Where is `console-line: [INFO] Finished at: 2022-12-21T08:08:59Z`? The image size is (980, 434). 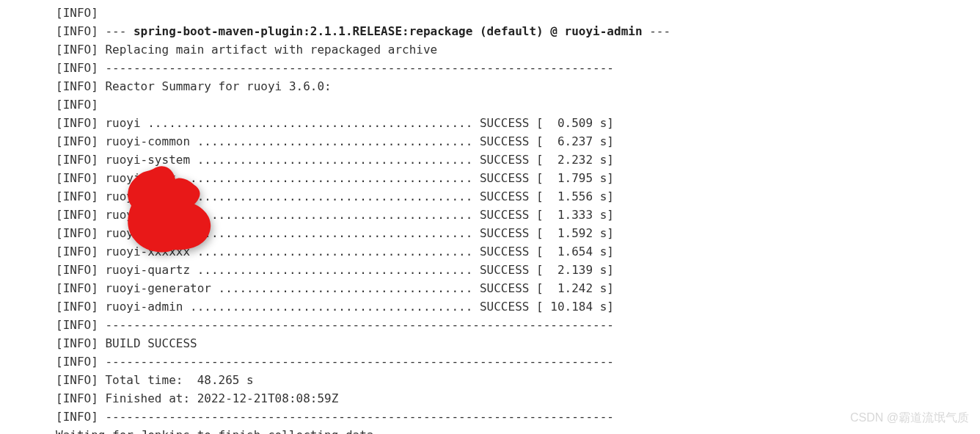
console-line: [INFO] Finished at: 2022-12-21T08:08:59Z is located at coordinates (518, 398).